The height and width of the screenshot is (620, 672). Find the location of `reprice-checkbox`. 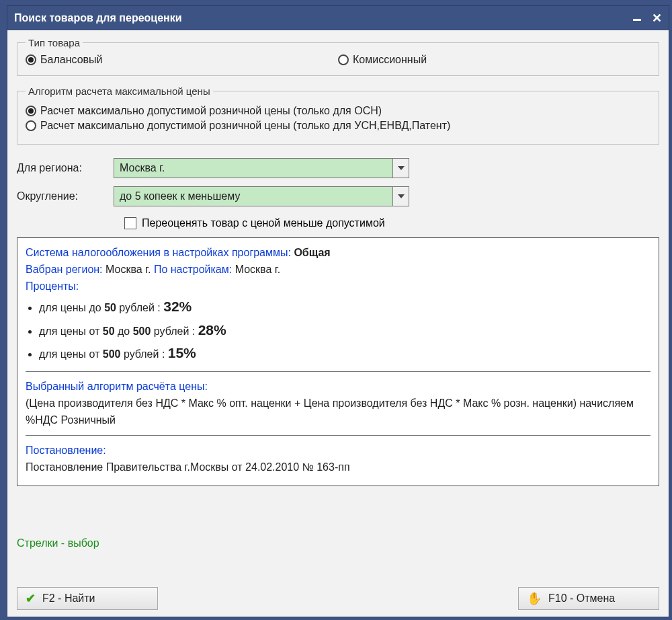

reprice-checkbox is located at coordinates (130, 223).